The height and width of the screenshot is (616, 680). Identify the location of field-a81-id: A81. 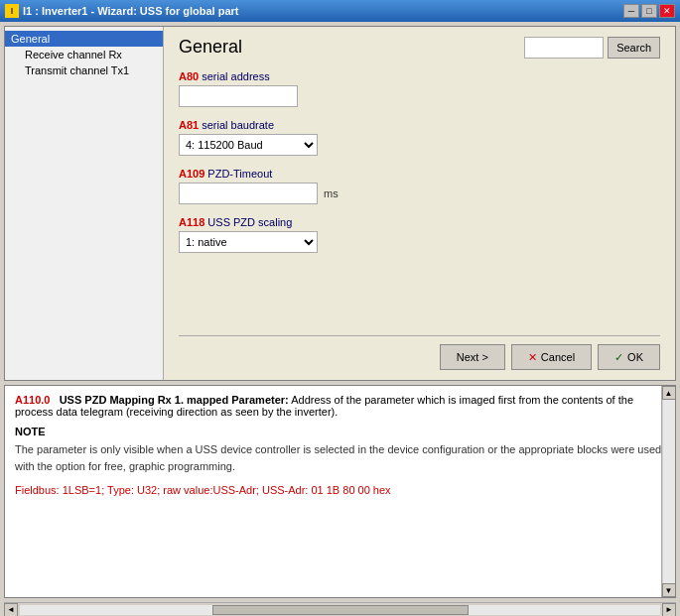
(189, 125).